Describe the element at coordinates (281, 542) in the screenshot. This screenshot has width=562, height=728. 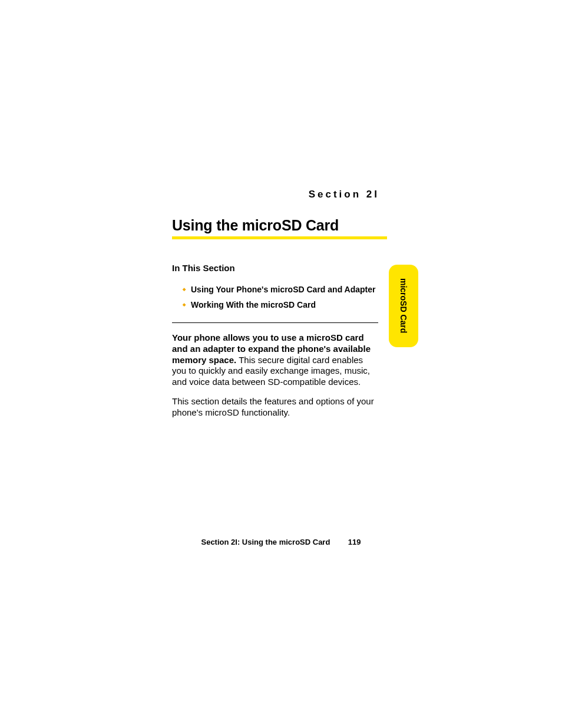
I see `page-footer: Section 2I: Using the microSD Card 119` at that location.